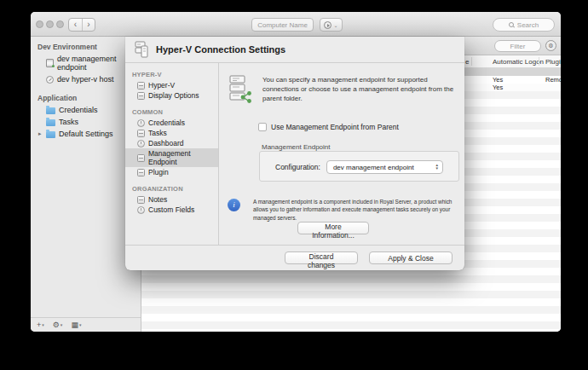 The height and width of the screenshot is (370, 588). What do you see at coordinates (553, 80) in the screenshot?
I see `cell-plugin: Remote` at bounding box center [553, 80].